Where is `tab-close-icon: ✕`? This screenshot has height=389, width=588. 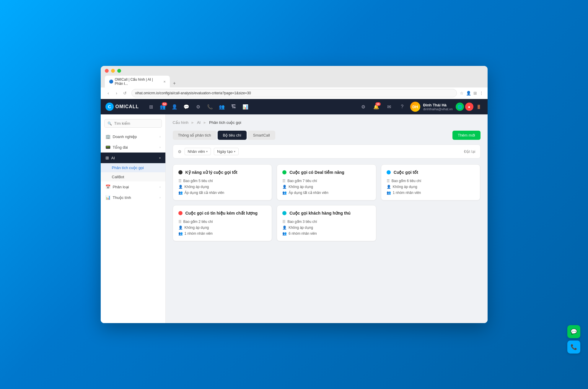
tab-close-icon: ✕ is located at coordinates (164, 82).